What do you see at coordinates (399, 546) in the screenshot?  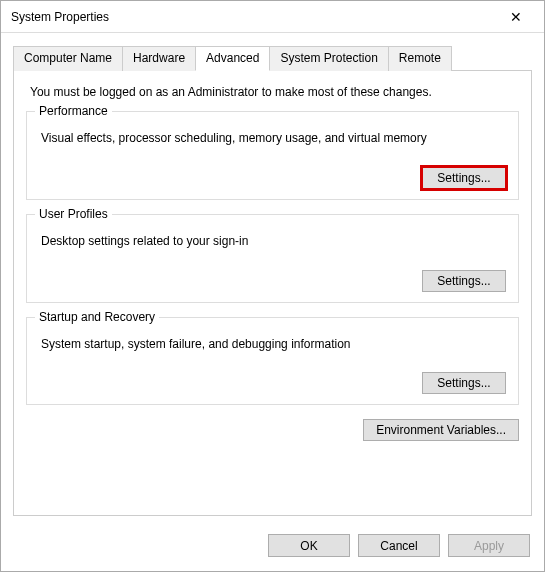 I see `cancel-button: Cancel` at bounding box center [399, 546].